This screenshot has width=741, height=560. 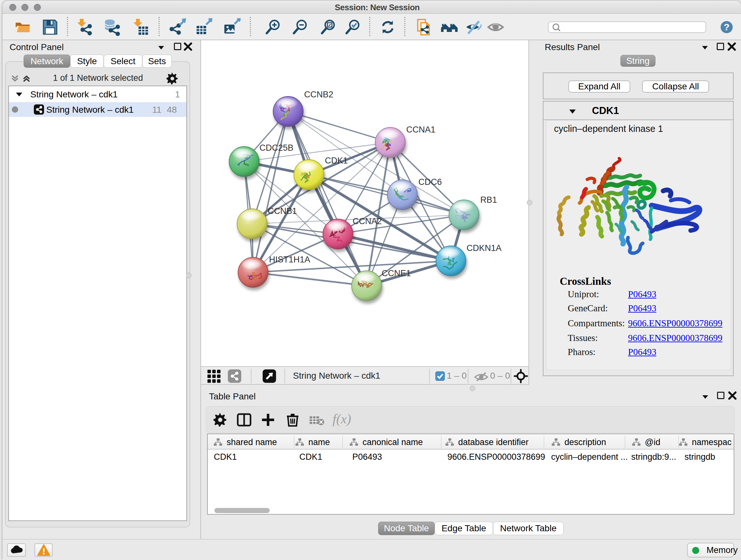 I want to click on svg-text: CDKN1A, so click(x=484, y=248).